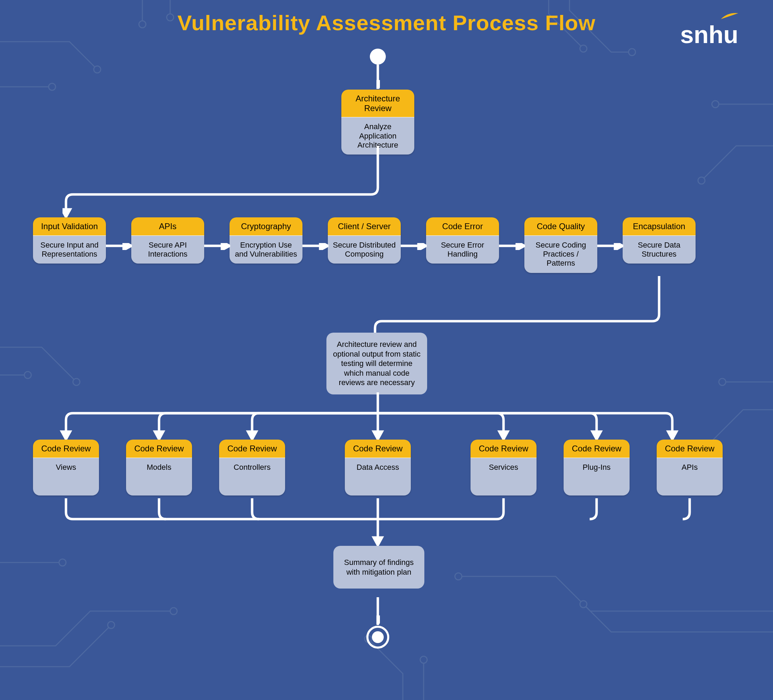  Describe the element at coordinates (266, 226) in the screenshot. I see `node-header: Cryptography` at that location.